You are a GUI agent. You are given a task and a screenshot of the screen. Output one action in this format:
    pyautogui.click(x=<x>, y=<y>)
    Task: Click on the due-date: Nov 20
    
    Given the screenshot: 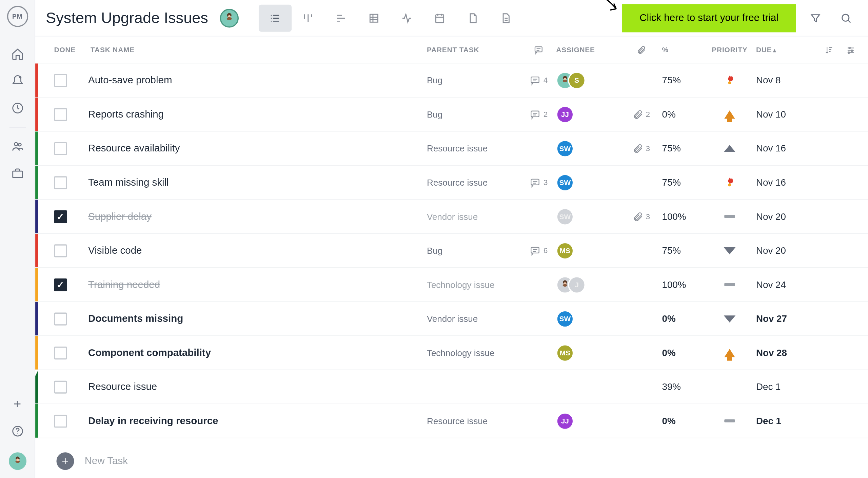 What is the action you would take?
    pyautogui.click(x=771, y=250)
    